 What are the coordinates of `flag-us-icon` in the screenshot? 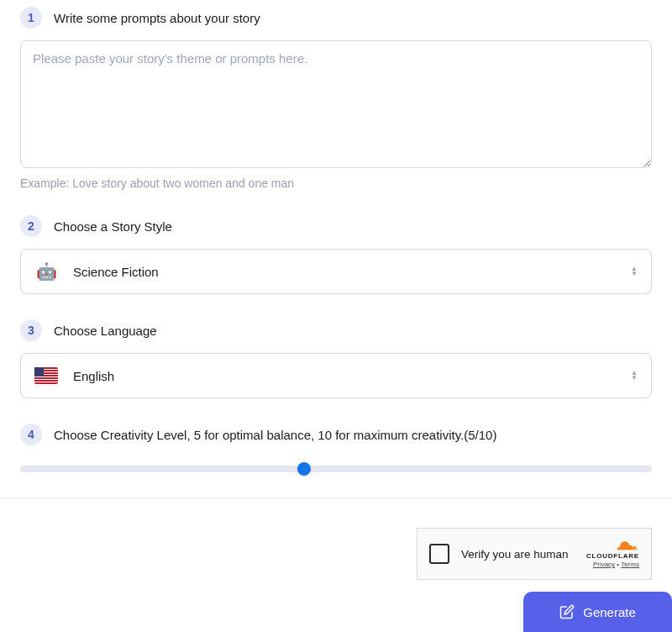 It's located at (46, 376).